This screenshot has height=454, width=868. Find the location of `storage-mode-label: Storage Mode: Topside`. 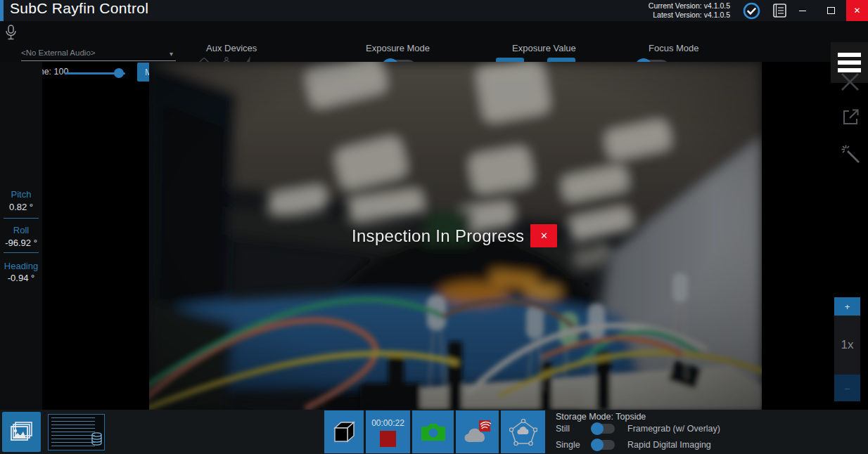

storage-mode-label: Storage Mode: Topside is located at coordinates (601, 417).